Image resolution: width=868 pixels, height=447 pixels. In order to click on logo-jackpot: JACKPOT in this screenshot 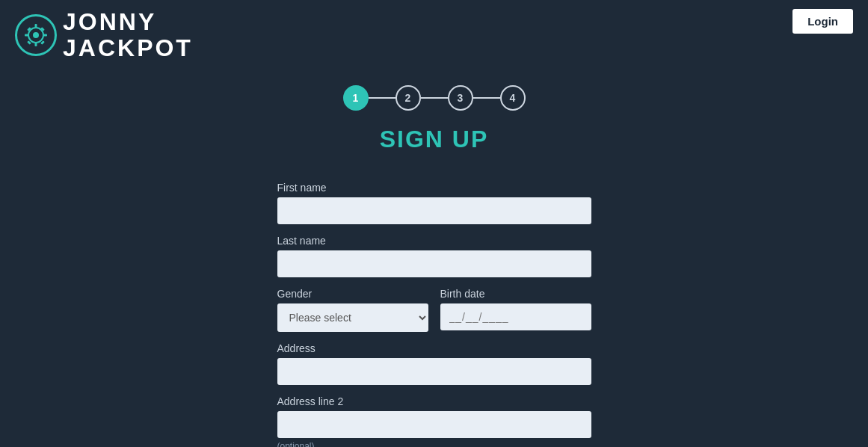, I will do `click(128, 48)`.